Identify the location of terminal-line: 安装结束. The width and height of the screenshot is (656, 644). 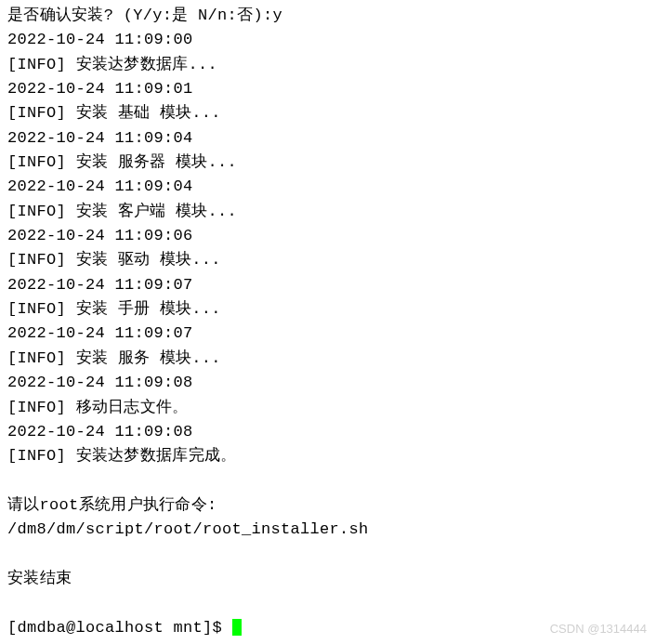
(328, 579).